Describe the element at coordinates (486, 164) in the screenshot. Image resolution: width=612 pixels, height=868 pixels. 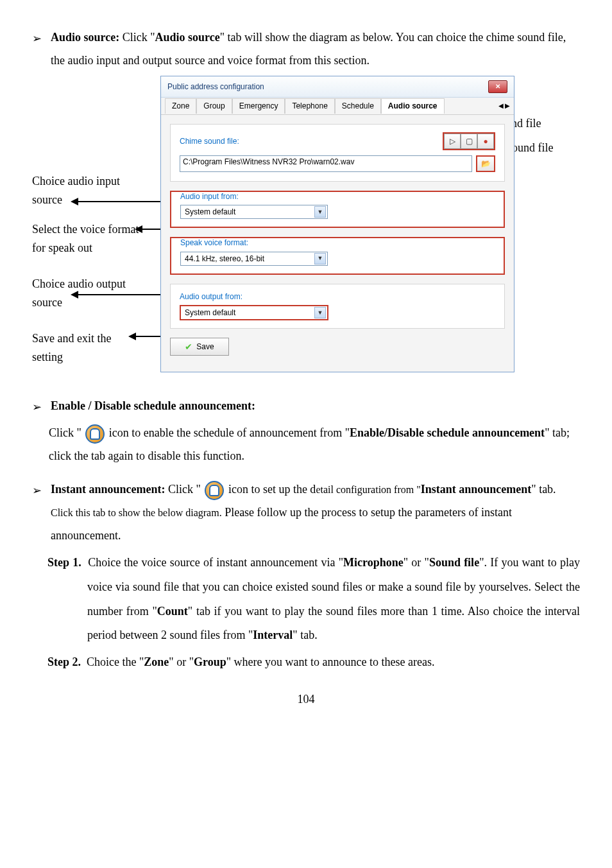
I see `folder-icon: 📂` at that location.